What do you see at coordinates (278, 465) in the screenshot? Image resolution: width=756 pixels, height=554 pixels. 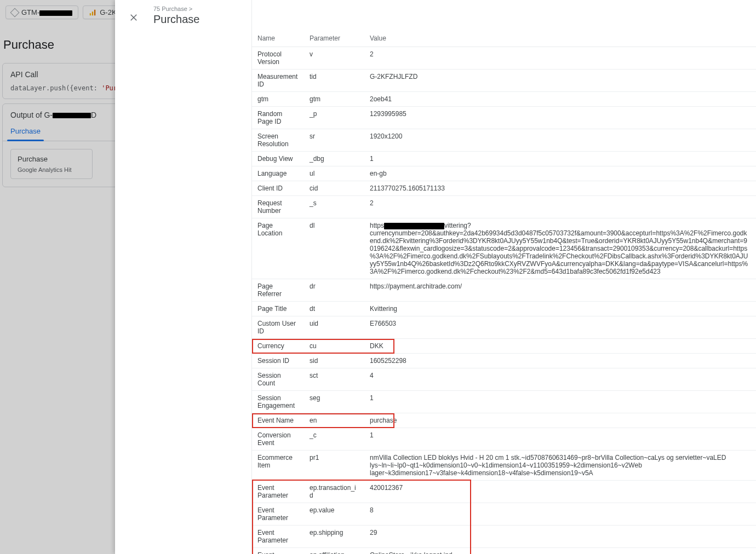 I see `cell-name: Ecommerce Item` at bounding box center [278, 465].